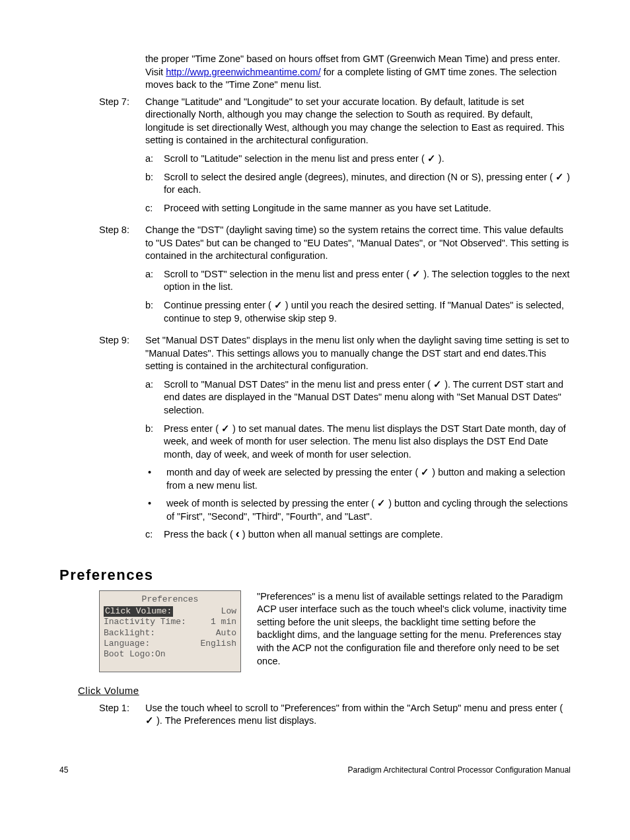  Describe the element at coordinates (358, 354) in the screenshot. I see `step-9-body: Set "Manual DST Dates" displays in the m…` at that location.